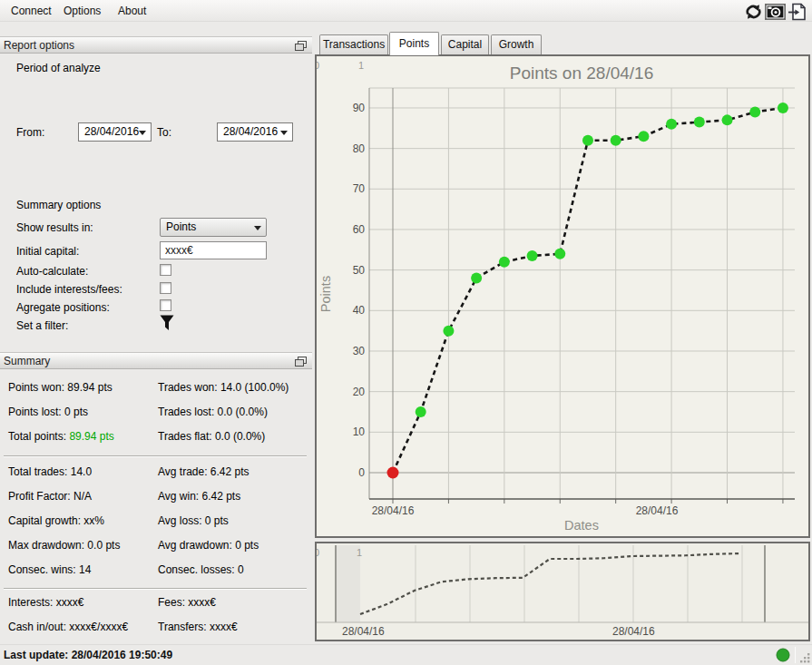  I want to click on summary-trades-lost: Trades lost: 0.0 (0.0%), so click(212, 412).